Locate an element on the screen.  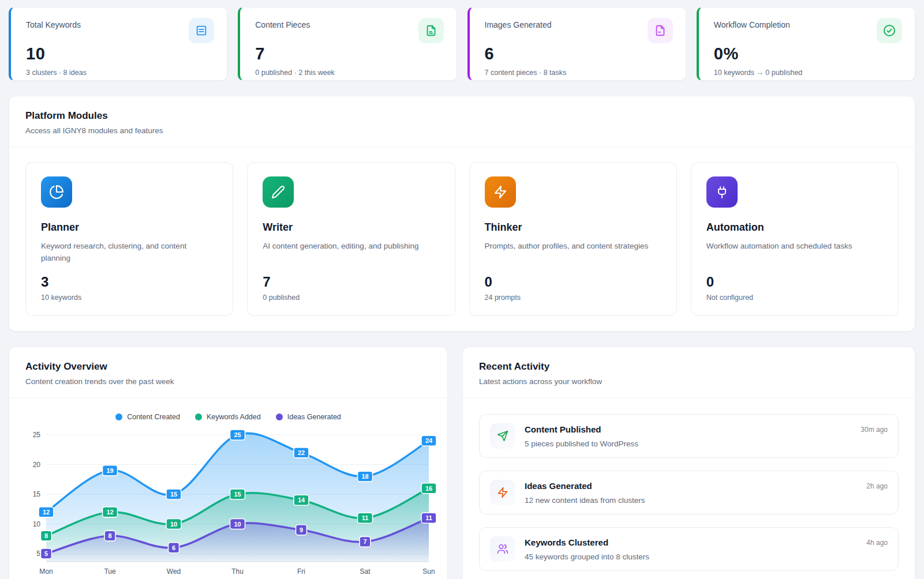
svg-text: 20 is located at coordinates (37, 465).